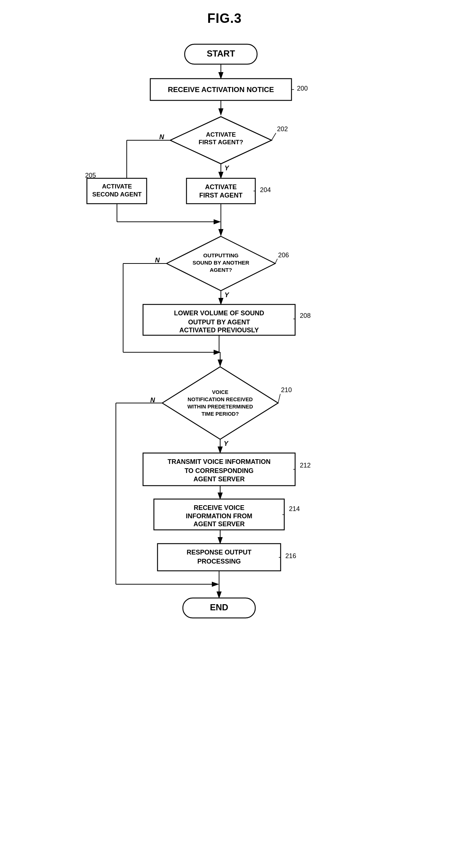  Describe the element at coordinates (219, 561) in the screenshot. I see `svg-text: PROCESSING` at that location.